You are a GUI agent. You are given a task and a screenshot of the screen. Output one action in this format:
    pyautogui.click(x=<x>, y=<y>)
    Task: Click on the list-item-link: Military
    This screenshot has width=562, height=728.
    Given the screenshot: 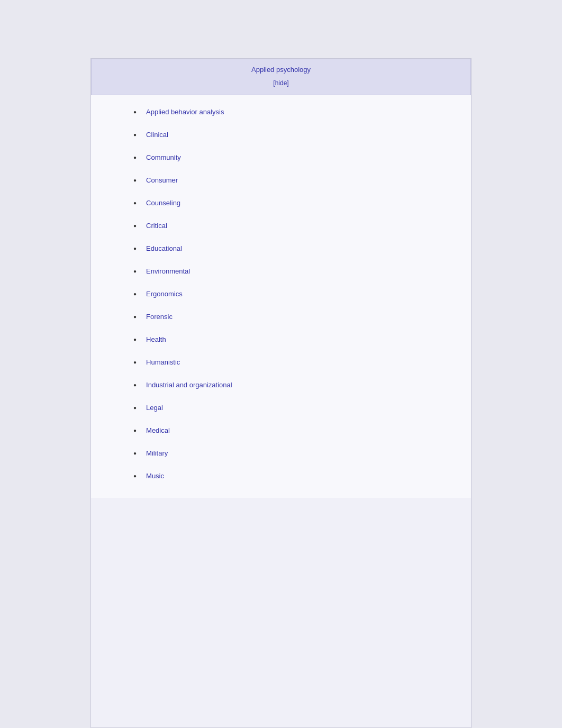 What is the action you would take?
    pyautogui.click(x=157, y=453)
    